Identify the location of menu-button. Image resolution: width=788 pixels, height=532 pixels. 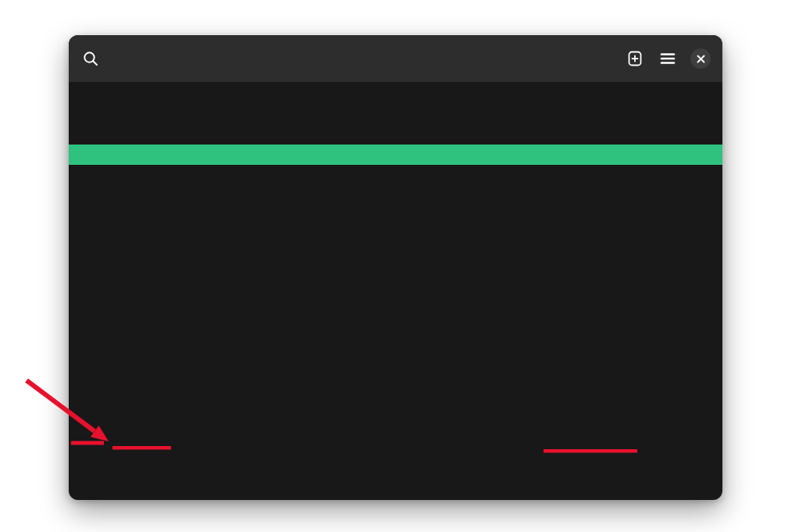
(668, 59).